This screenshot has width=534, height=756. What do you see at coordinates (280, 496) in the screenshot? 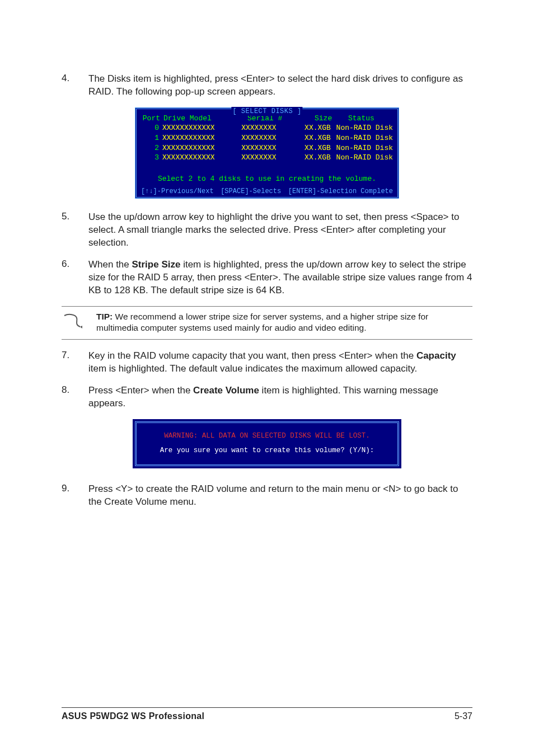
I see `step-text: Press <Y> to create the RAID volume and …` at bounding box center [280, 496].